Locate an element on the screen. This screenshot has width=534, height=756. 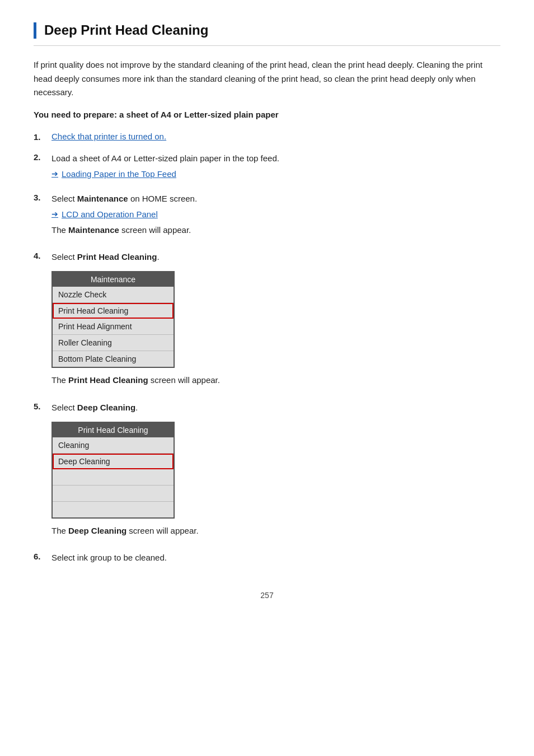
step-3-note: The Maintenance screen will appear. is located at coordinates (276, 231).